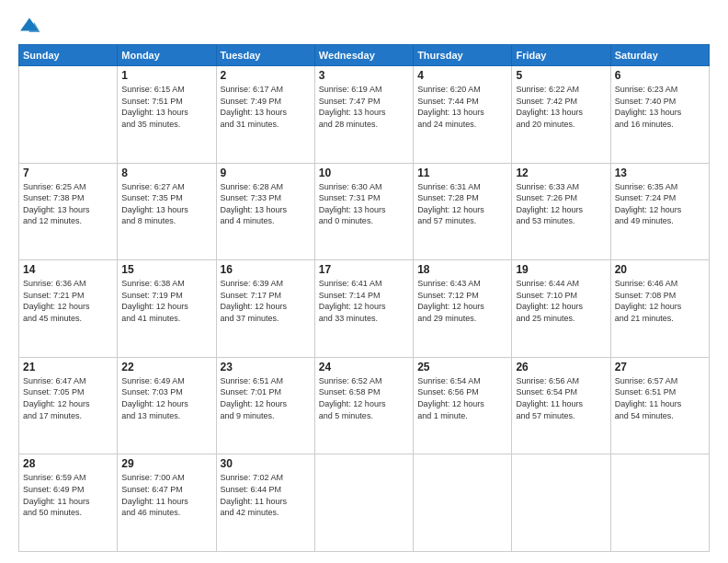 The image size is (728, 563). What do you see at coordinates (31, 26) in the screenshot?
I see `logo` at bounding box center [31, 26].